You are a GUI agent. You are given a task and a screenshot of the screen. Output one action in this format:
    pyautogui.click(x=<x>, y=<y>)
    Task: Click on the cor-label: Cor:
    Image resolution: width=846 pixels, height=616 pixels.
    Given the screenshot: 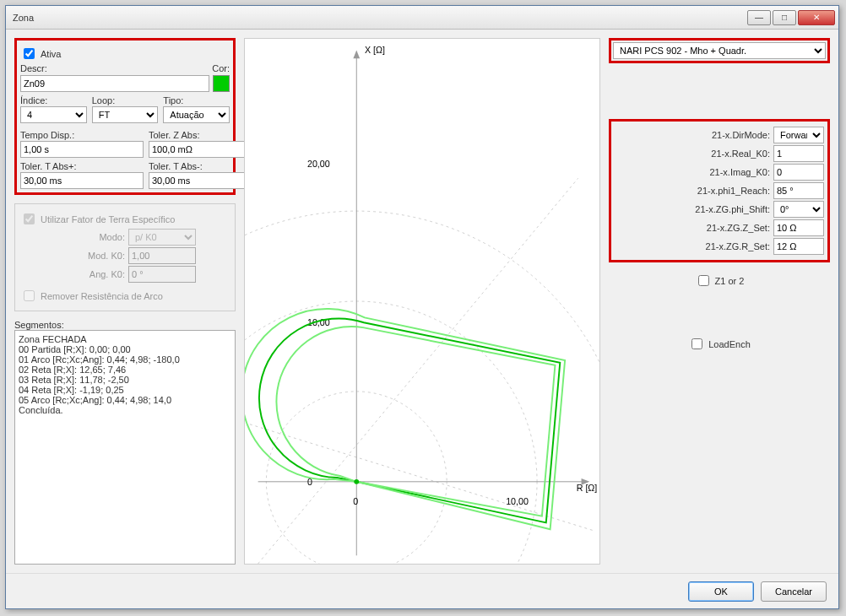 What is the action you would take?
    pyautogui.click(x=221, y=68)
    